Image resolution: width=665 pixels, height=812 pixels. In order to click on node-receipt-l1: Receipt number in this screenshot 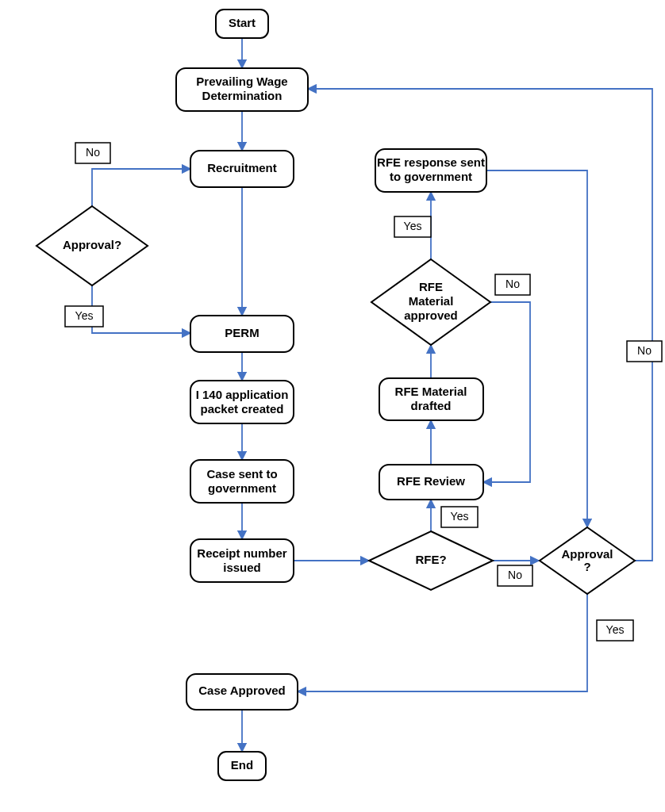, I will do `click(242, 553)`.